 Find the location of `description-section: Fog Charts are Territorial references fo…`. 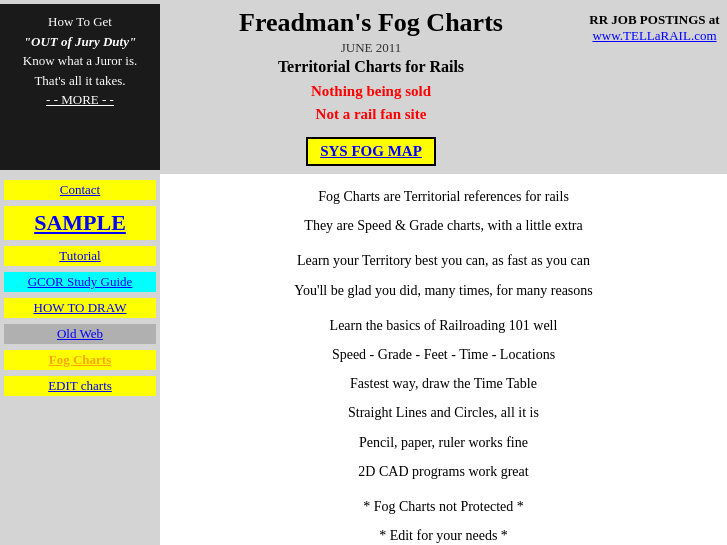

description-section: Fog Charts are Territorial references fo… is located at coordinates (444, 211).